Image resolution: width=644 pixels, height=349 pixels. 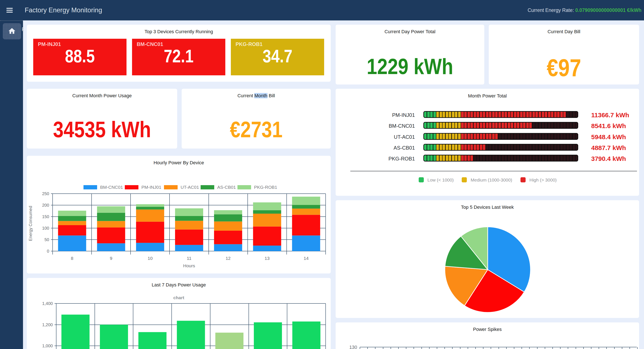 I want to click on svg-text: 8, so click(x=72, y=258).